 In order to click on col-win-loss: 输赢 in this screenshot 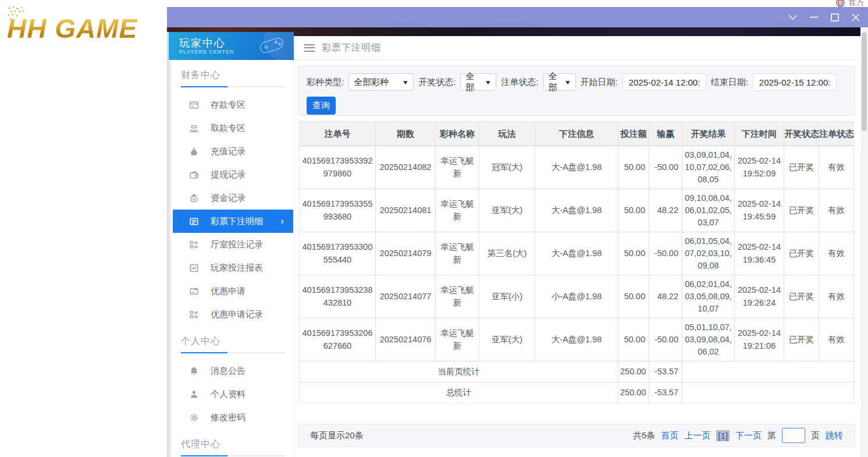, I will do `click(666, 134)`.